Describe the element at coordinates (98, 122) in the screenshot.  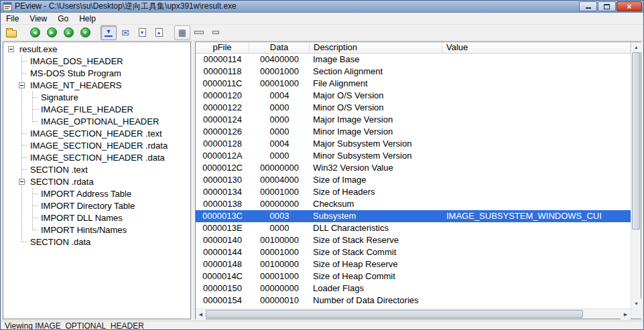
I see `tree-item-image-optional-header: IMAGE_OPTIONAL_HEADER` at that location.